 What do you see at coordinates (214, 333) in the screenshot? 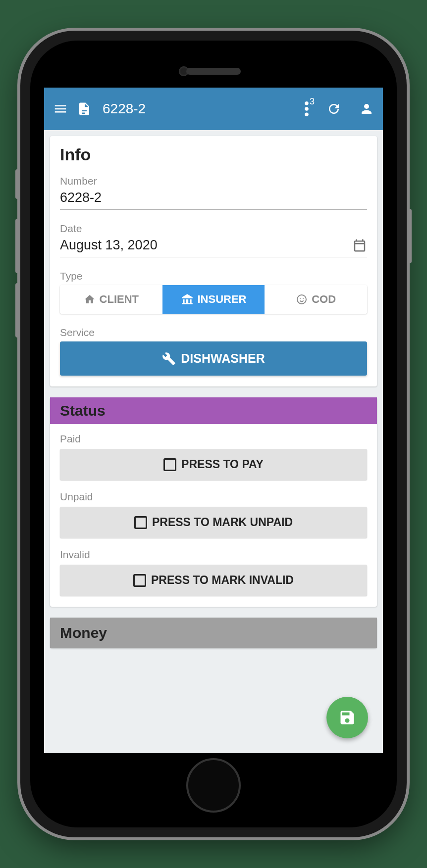
I see `service-label: Service` at bounding box center [214, 333].